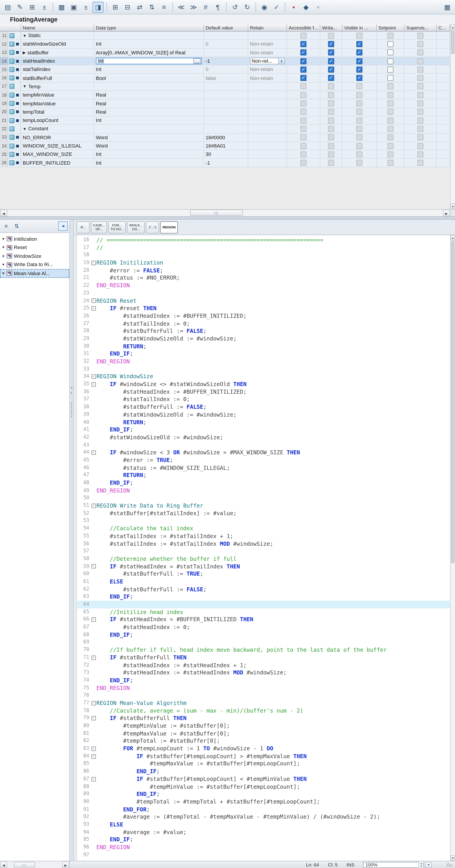 Image resolution: width=455 pixels, height=868 pixels. What do you see at coordinates (263, 772) in the screenshot?
I see `code-line: 86END_IF;` at bounding box center [263, 772].